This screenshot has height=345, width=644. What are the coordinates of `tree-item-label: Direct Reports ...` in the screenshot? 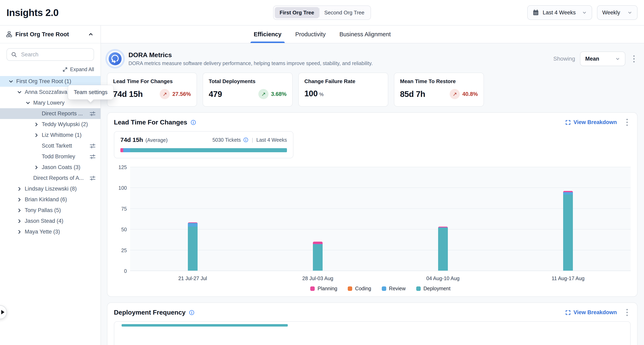 It's located at (62, 114).